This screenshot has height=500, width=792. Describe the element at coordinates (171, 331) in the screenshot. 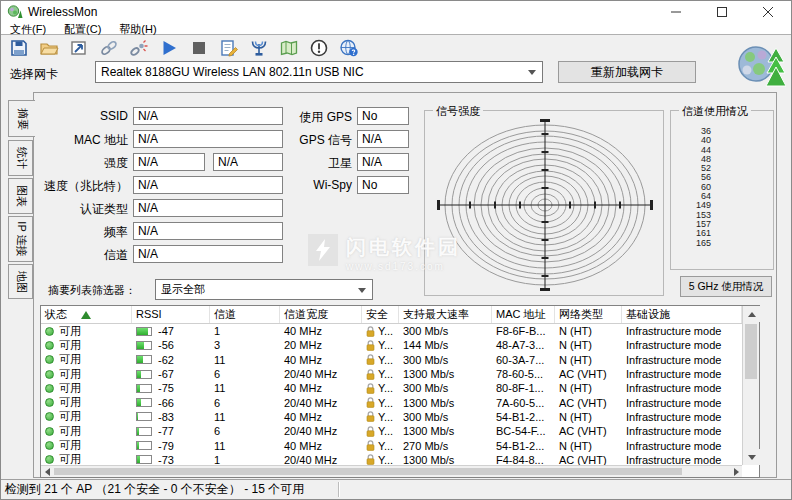

I see `cell-rssi: -47` at that location.